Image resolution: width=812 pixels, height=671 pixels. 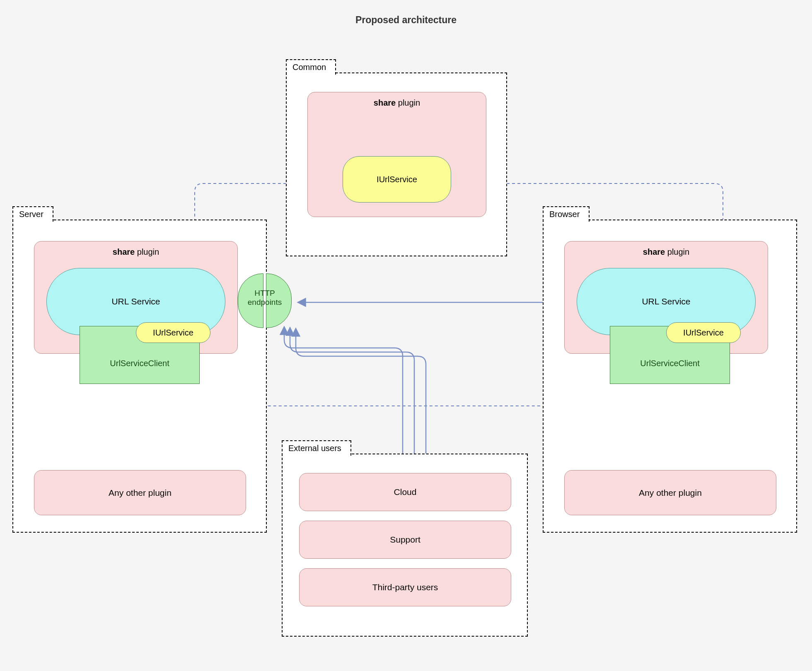 What do you see at coordinates (136, 249) in the screenshot?
I see `share-plugin-server-title: share plugin` at bounding box center [136, 249].